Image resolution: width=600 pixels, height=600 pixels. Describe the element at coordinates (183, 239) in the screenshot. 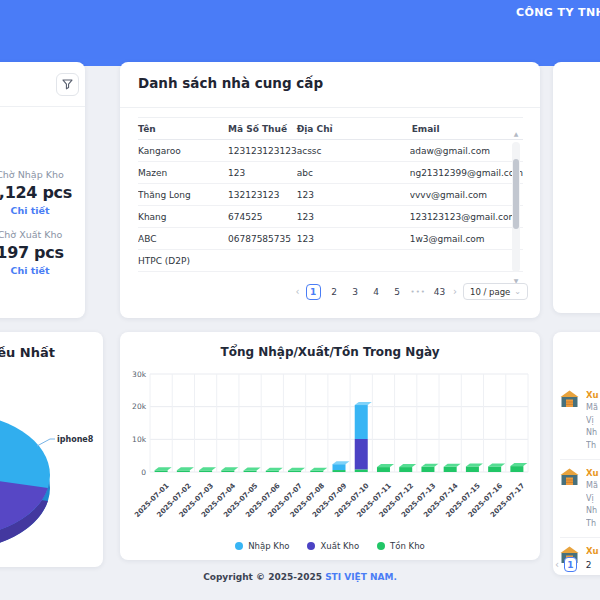

I see `table-cell: ABC` at that location.